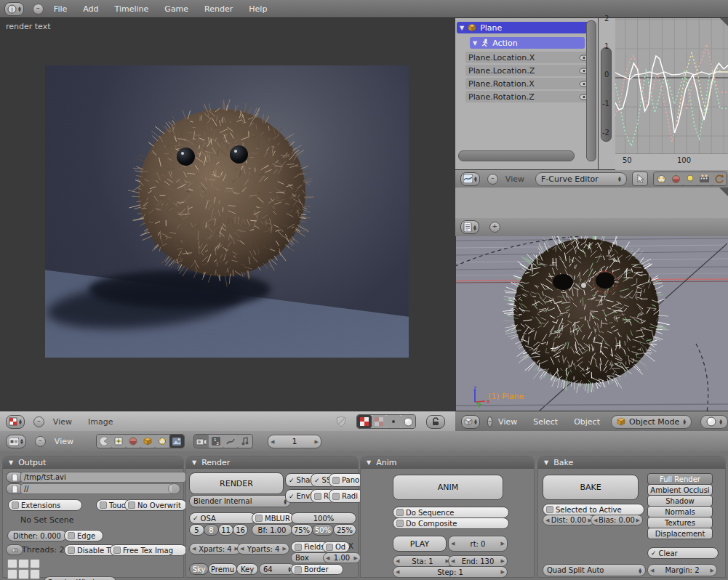 This screenshot has height=580, width=728. What do you see at coordinates (495, 227) in the screenshot?
I see `add-new-button: +` at bounding box center [495, 227].